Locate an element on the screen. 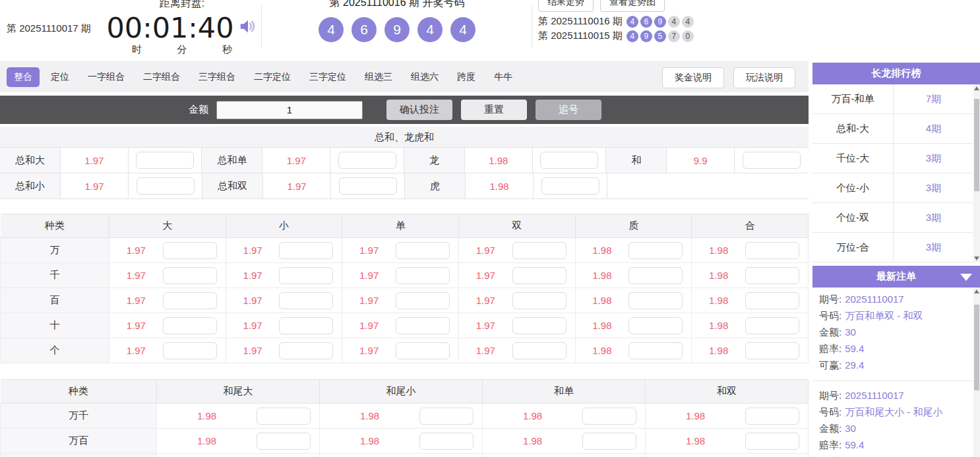 The width and height of the screenshot is (980, 457). ranking-row: 万位-合 3期 is located at coordinates (893, 248).